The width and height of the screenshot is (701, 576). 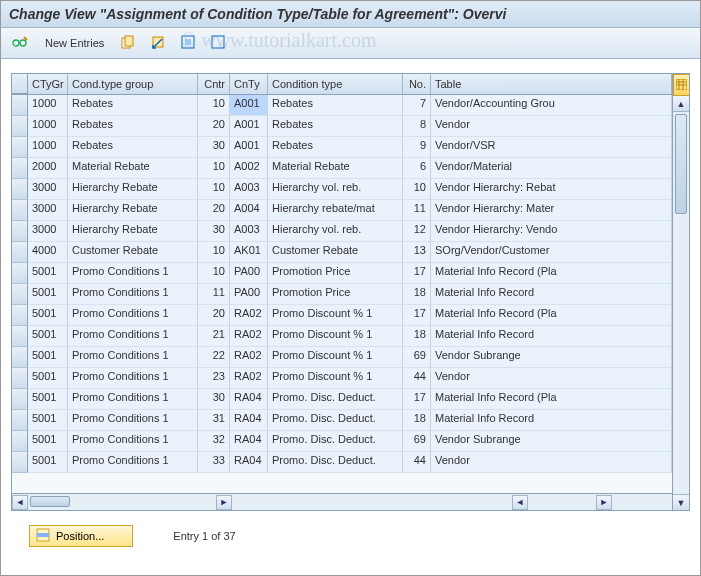 I want to click on cell-table: Vendor/Accounting Grou, so click(x=552, y=106).